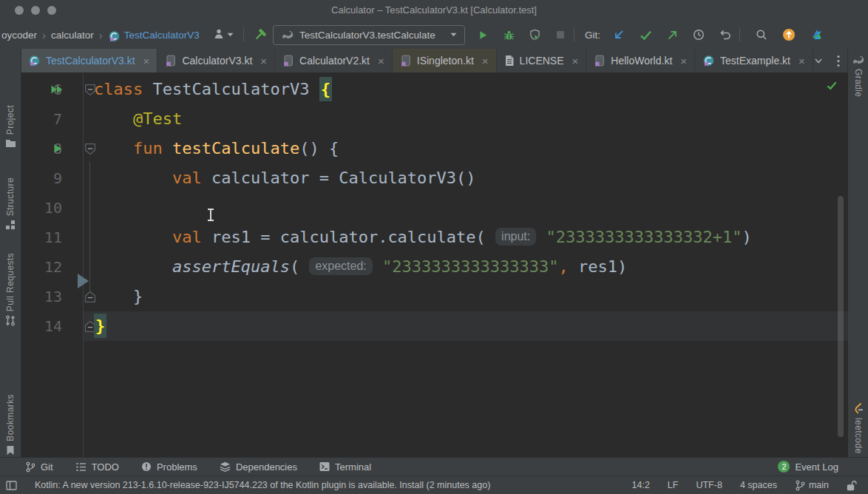  I want to click on toolwindow-button-git: Git, so click(39, 467).